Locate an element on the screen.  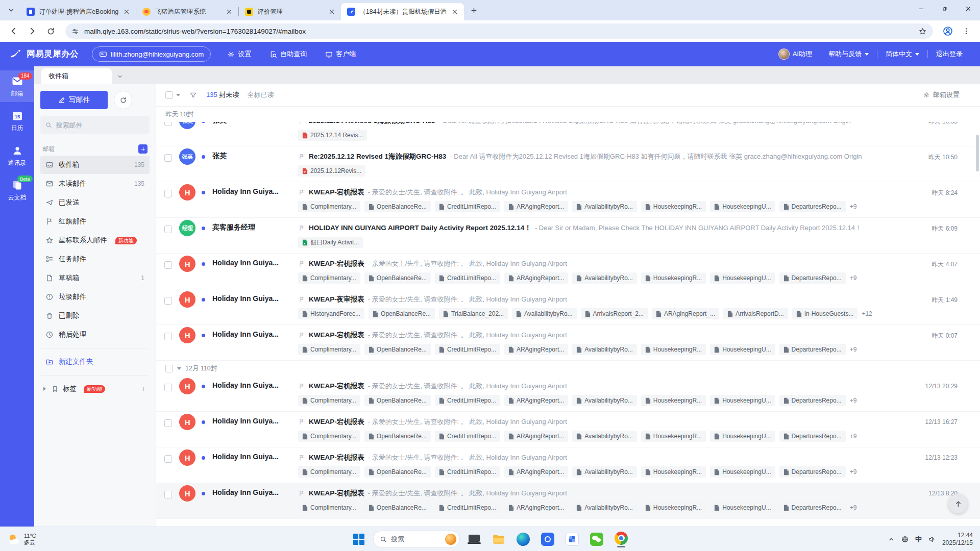
sidebar-item-7: 草稿箱1 is located at coordinates (95, 278).